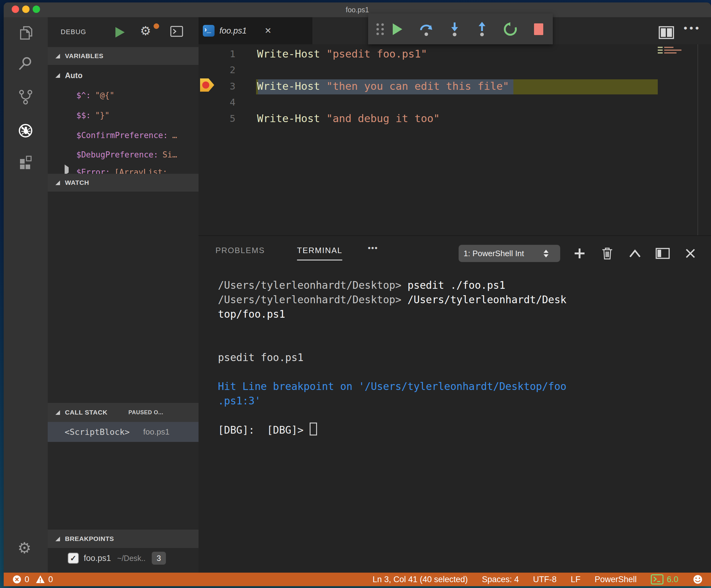 This screenshot has height=588, width=711. What do you see at coordinates (255, 31) in the screenshot?
I see `tab-foo-ps1: ›_ foo.ps1 ✕` at bounding box center [255, 31].